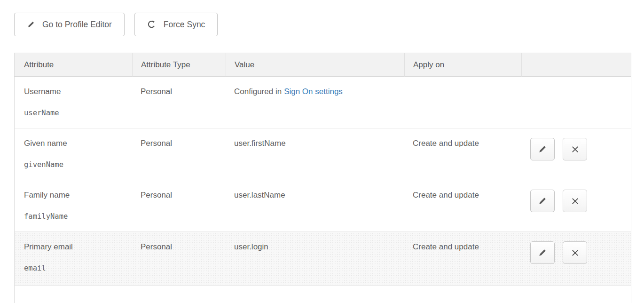  What do you see at coordinates (259, 195) in the screenshot?
I see `value-text: user.lastName` at bounding box center [259, 195].